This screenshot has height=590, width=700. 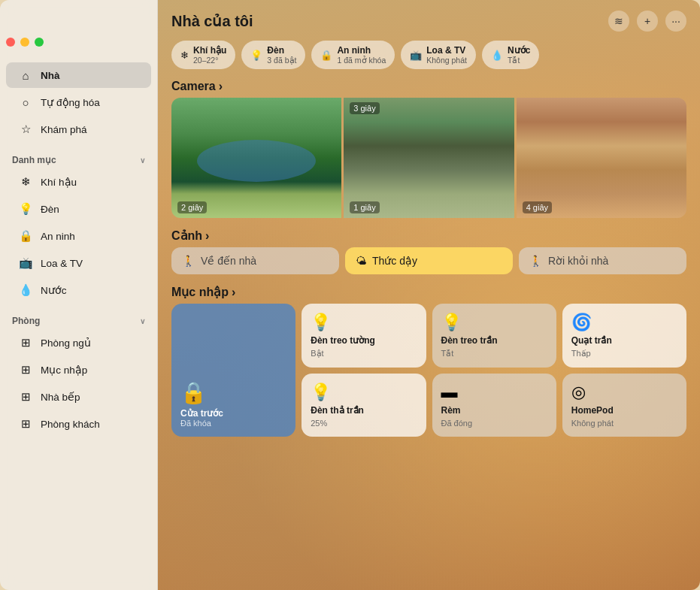 I want to click on camera-room: 4 giây, so click(x=602, y=158).